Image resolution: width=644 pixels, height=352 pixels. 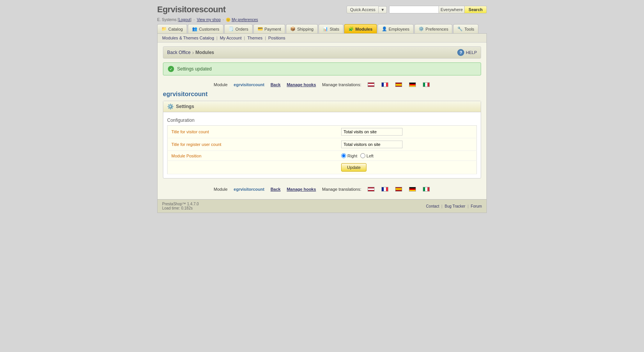 What do you see at coordinates (452, 10) in the screenshot?
I see `search-scope-selector: Everywhere` at bounding box center [452, 10].